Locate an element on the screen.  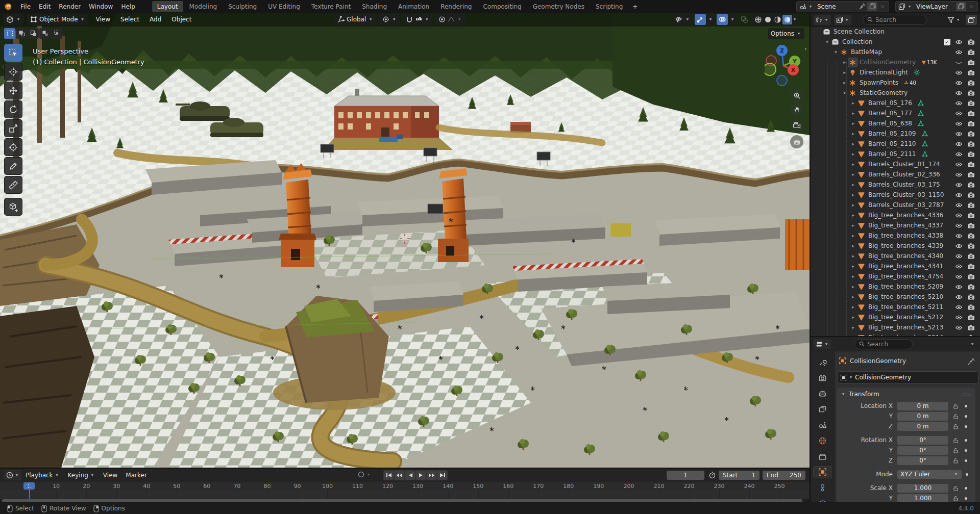
options-dropdown: Options ▾ is located at coordinates (786, 34).